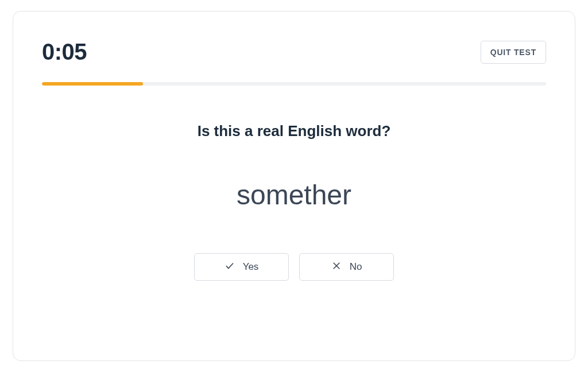 The image size is (588, 372). Describe the element at coordinates (92, 84) in the screenshot. I see `progress-fill` at that location.